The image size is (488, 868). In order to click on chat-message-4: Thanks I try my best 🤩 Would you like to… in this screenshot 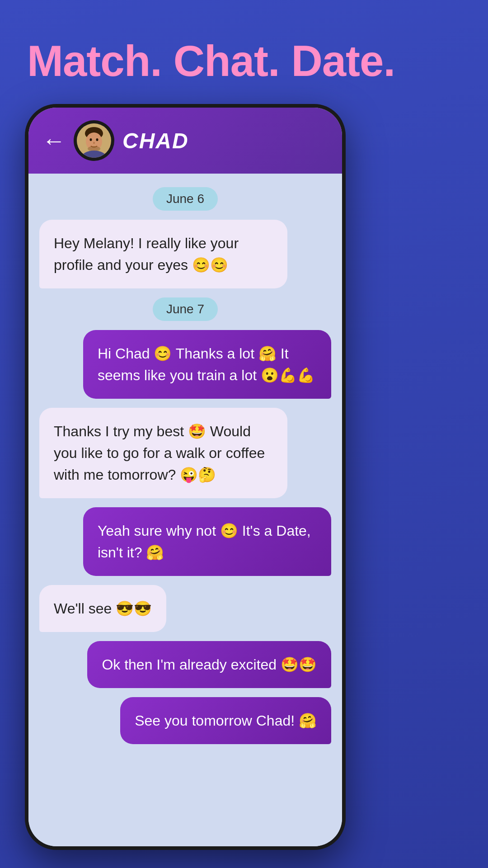, I will do `click(164, 453)`.